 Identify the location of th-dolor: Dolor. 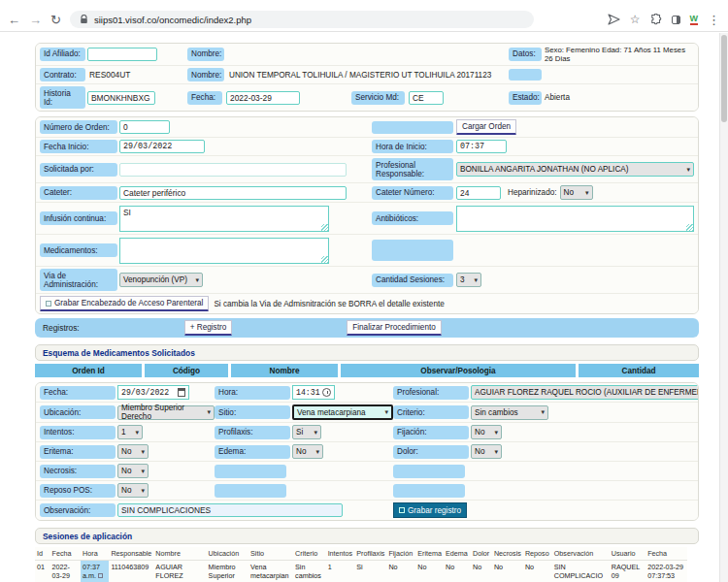
(481, 554).